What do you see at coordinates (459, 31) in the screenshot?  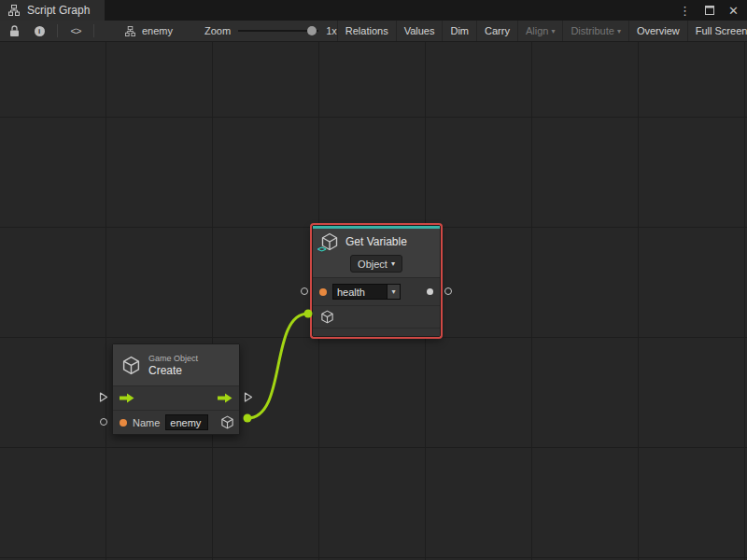 I see `toolbar-button-label: Dim` at bounding box center [459, 31].